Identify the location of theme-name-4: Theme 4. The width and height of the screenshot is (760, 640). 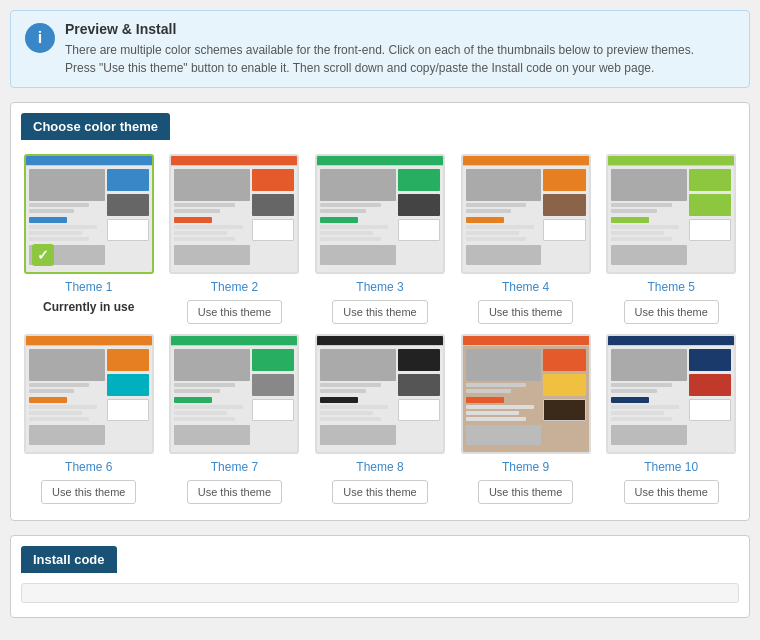
(526, 287).